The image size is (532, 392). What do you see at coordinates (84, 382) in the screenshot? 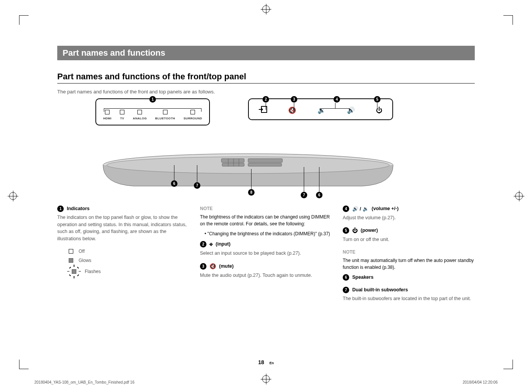
I see `footer-filename: 20180404_YAS-108_om_UAB_En_Tombo_Finishe…` at bounding box center [84, 382].